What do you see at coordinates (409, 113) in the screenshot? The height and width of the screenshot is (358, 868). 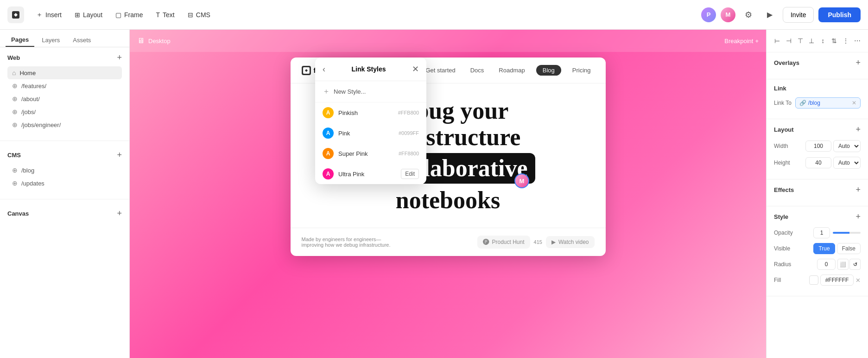 I see `pinkish-hex: #FFB800` at bounding box center [409, 113].